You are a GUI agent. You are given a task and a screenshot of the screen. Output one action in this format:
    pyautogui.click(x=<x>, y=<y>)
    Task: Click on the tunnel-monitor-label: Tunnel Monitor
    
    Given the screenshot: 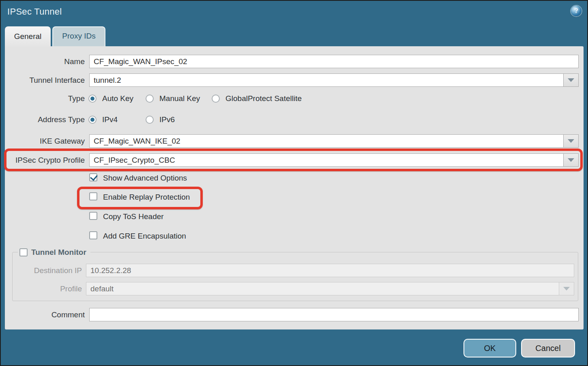 What is the action you would take?
    pyautogui.click(x=59, y=252)
    